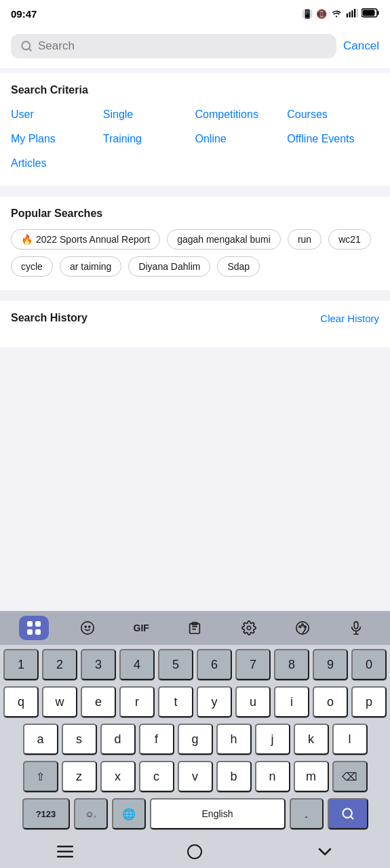 The height and width of the screenshot is (868, 390). I want to click on search-input-wrapper, so click(174, 46).